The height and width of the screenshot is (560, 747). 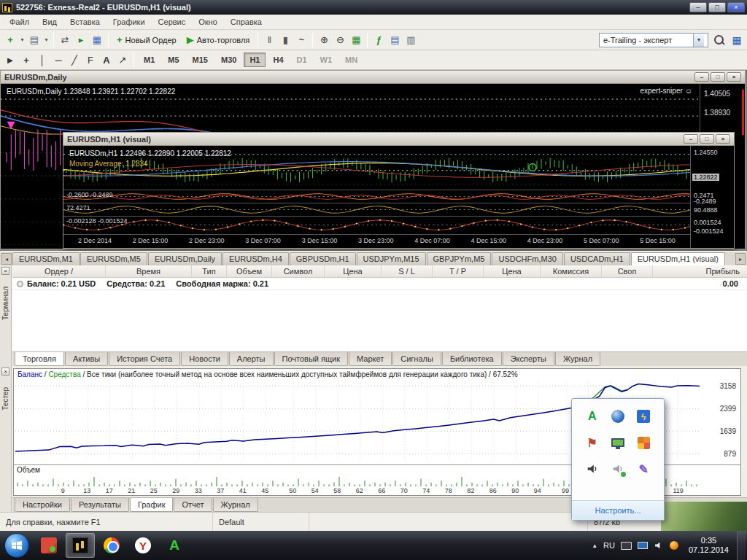 I want to click on flag-icon: ⚑, so click(x=592, y=443).